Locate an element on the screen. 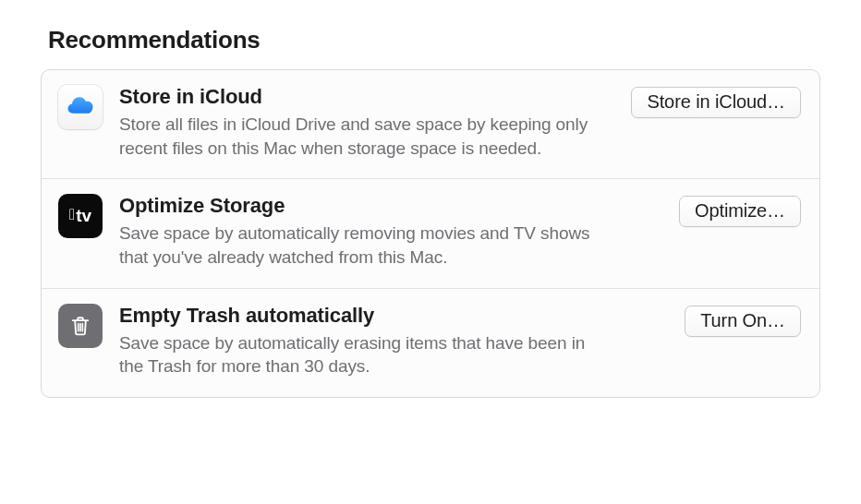 Image resolution: width=861 pixels, height=504 pixels. row-title: Empty Trash automatically is located at coordinates (364, 316).